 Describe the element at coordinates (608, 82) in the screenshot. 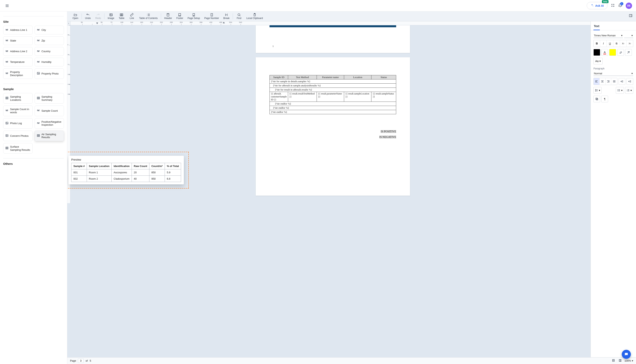

I see `align-right-button` at that location.